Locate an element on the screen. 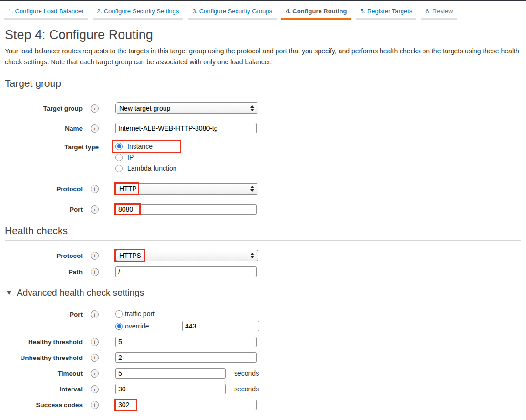 The image size is (526, 420). tab-configure-routing: 4. Configure Routing is located at coordinates (317, 14).